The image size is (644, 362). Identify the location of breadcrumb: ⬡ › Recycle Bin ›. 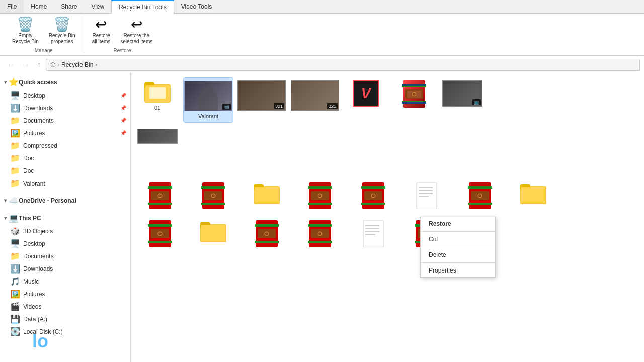
(343, 65).